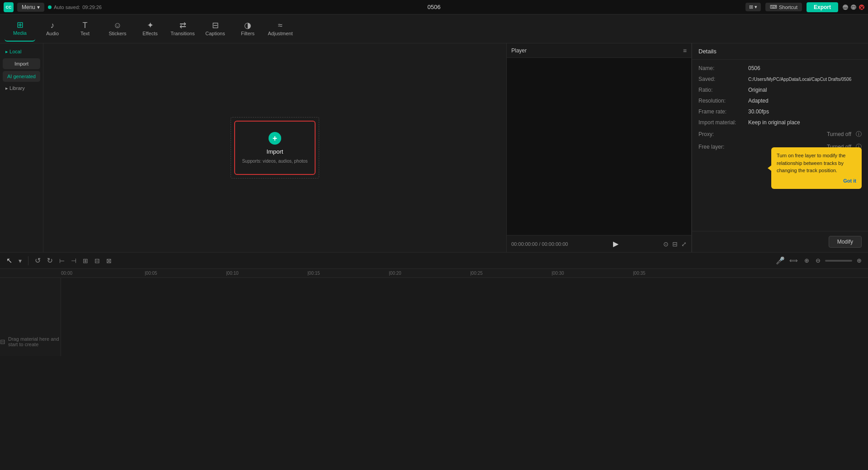 Image resolution: width=868 pixels, height=470 pixels. What do you see at coordinates (62, 261) in the screenshot?
I see `split-button: ⊢` at bounding box center [62, 261].